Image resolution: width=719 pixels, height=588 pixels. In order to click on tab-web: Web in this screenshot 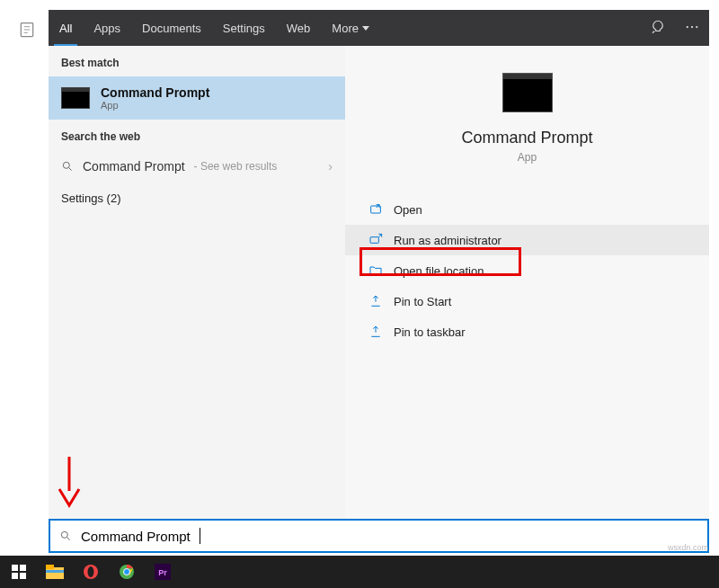, I will do `click(298, 28)`.